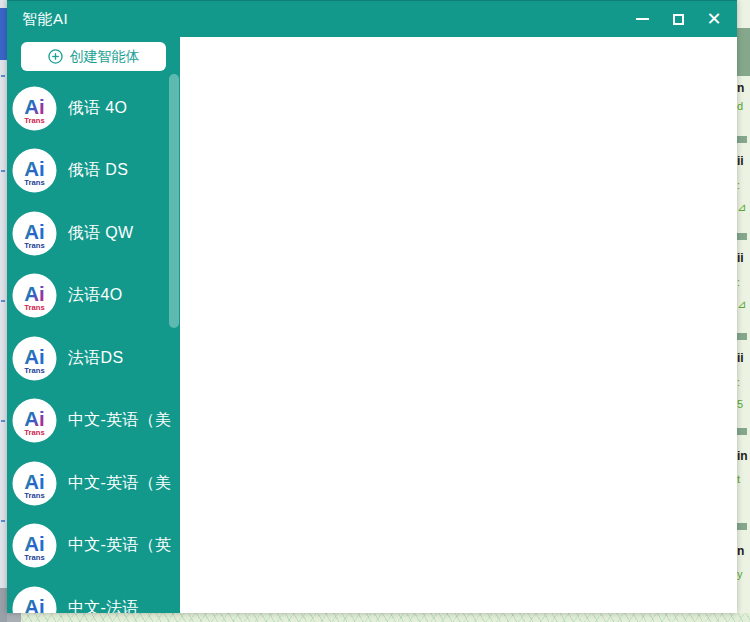  What do you see at coordinates (678, 19) in the screenshot?
I see `window-controls: ✕` at bounding box center [678, 19].